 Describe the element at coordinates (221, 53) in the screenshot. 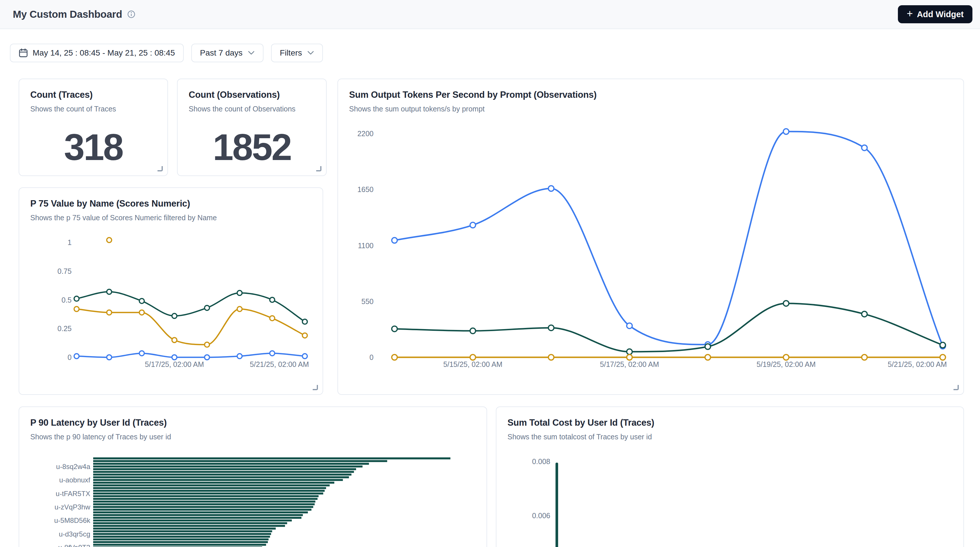

I see `time-preset-value: Past 7 days` at that location.